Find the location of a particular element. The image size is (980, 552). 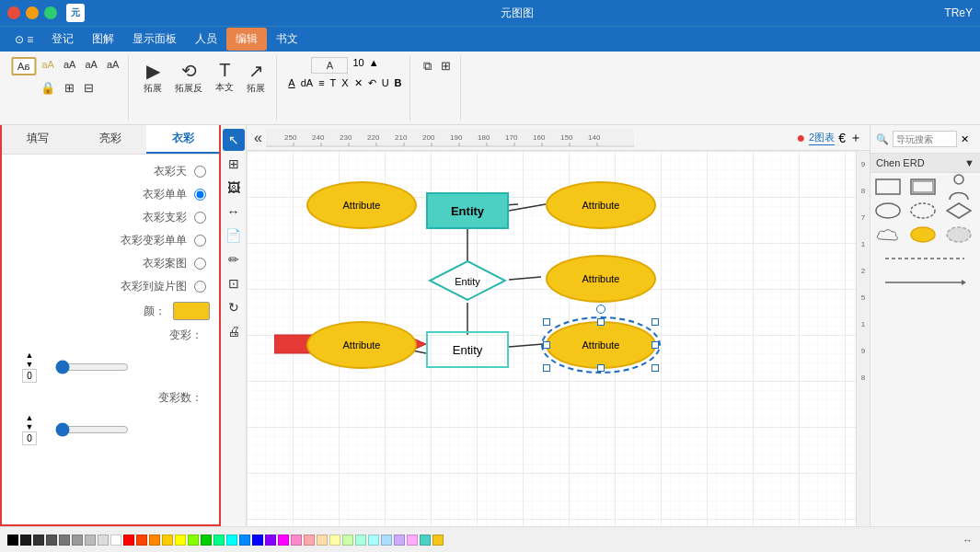

color-green is located at coordinates (206, 540).